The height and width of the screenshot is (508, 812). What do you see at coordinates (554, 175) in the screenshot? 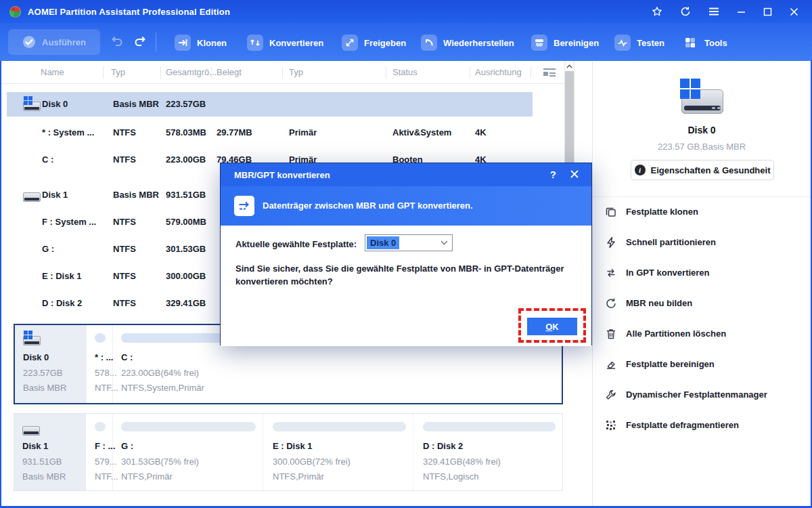
I see `dialog-help-button: ?` at bounding box center [554, 175].